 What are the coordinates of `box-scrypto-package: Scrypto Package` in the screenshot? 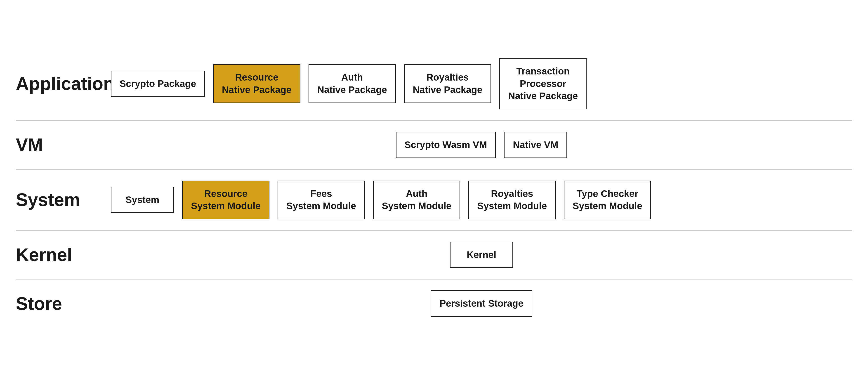 It's located at (158, 84).